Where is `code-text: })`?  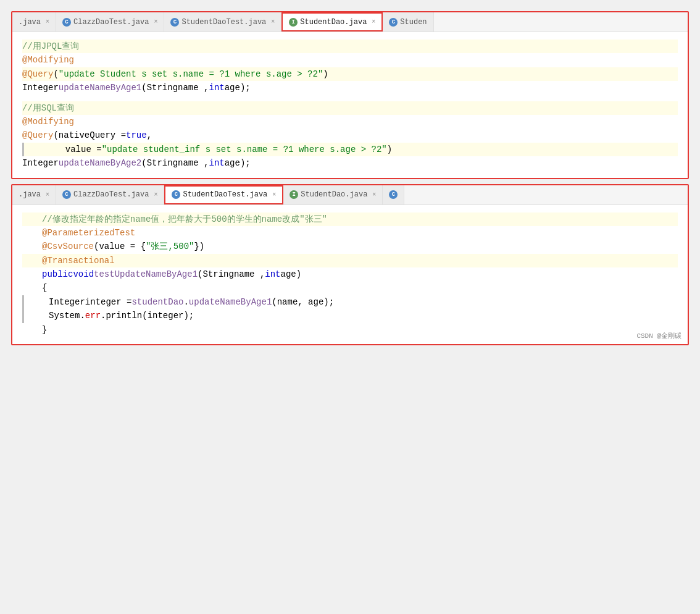
code-text: }) is located at coordinates (199, 246).